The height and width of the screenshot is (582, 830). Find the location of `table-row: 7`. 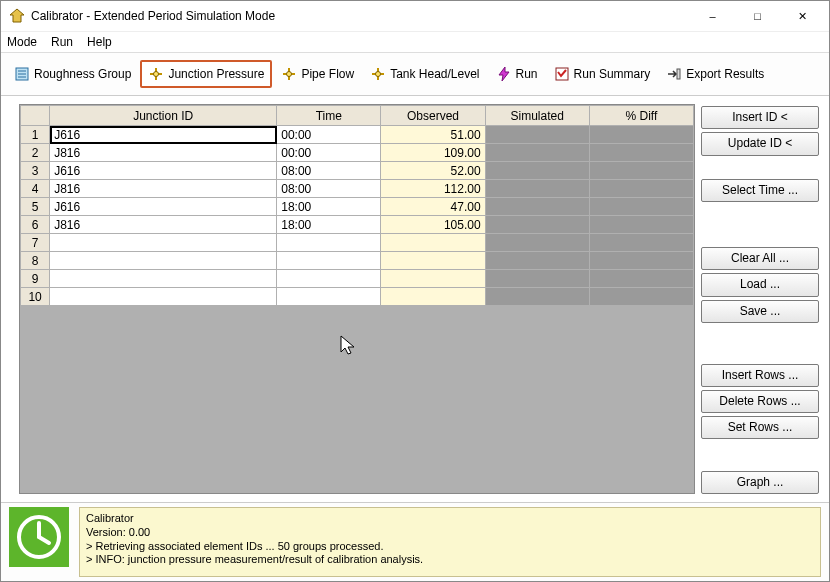

table-row: 7 is located at coordinates (358, 243).